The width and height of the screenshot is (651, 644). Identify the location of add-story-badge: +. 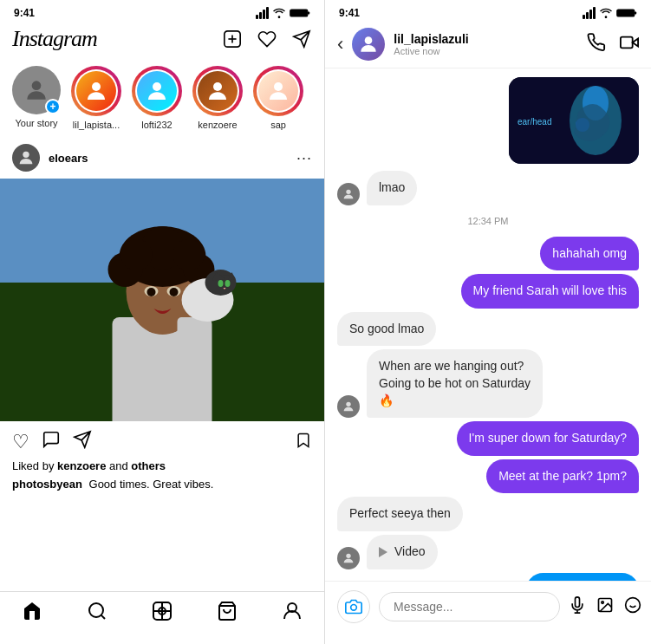
(53, 107).